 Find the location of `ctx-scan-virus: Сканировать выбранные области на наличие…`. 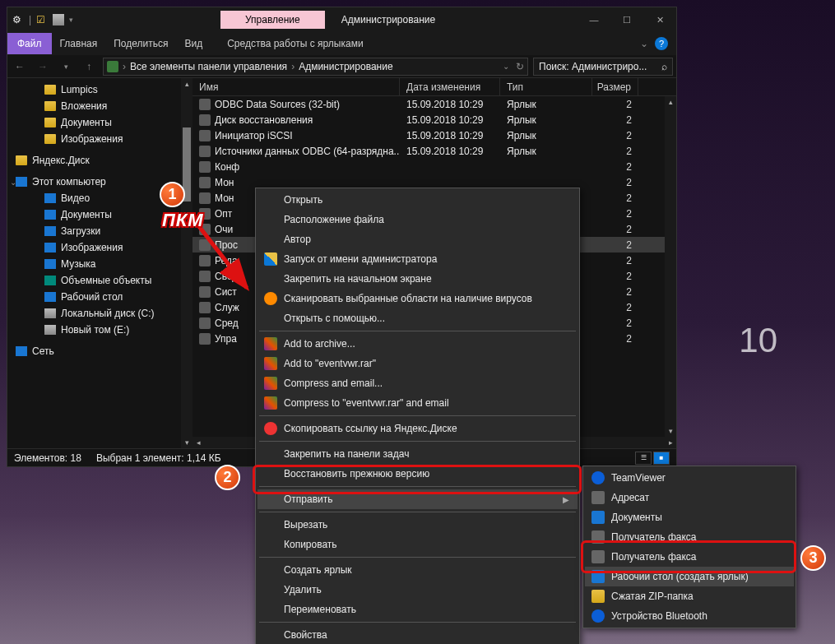

ctx-scan-virus: Сканировать выбранные области на наличие… is located at coordinates (418, 299).